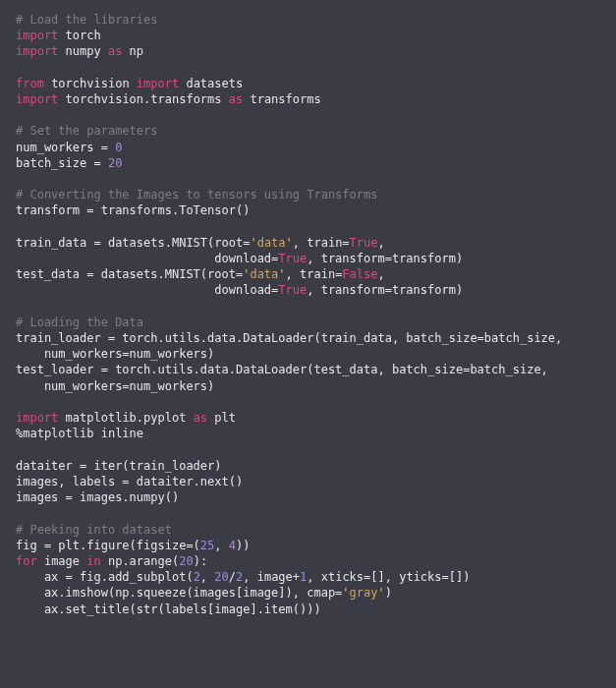 This screenshot has width=616, height=688. I want to click on code-text: torchvision.transforms, so click(143, 99).